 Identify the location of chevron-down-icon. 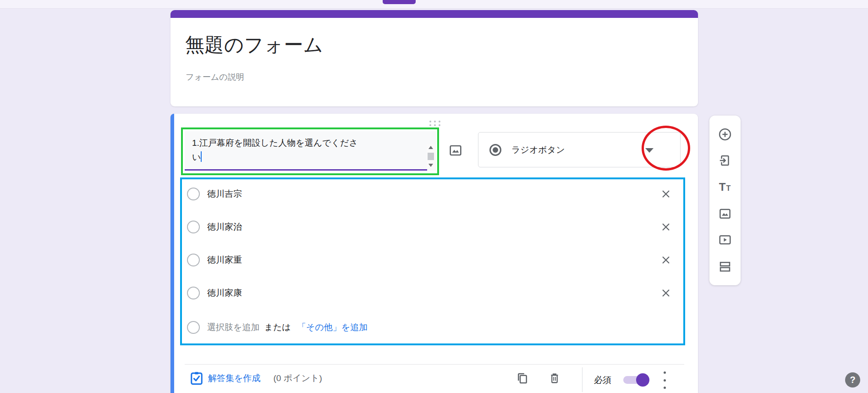
(649, 150).